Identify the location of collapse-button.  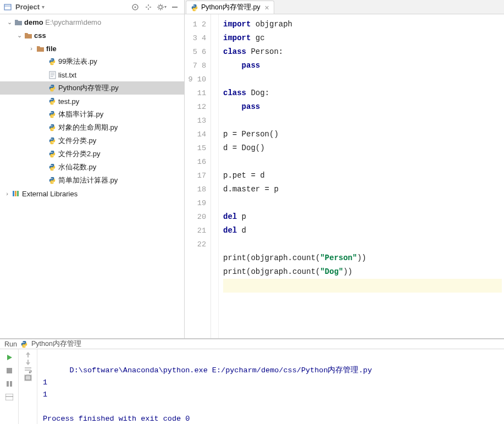
(135, 7).